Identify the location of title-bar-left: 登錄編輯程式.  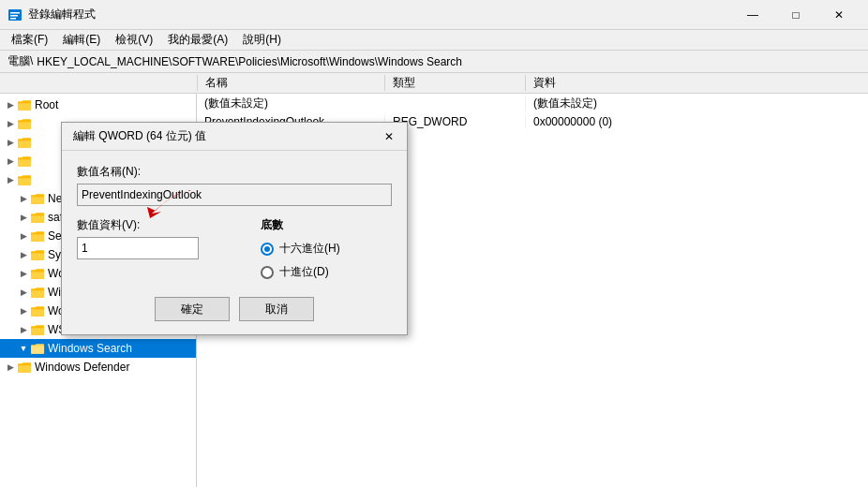
(52, 15).